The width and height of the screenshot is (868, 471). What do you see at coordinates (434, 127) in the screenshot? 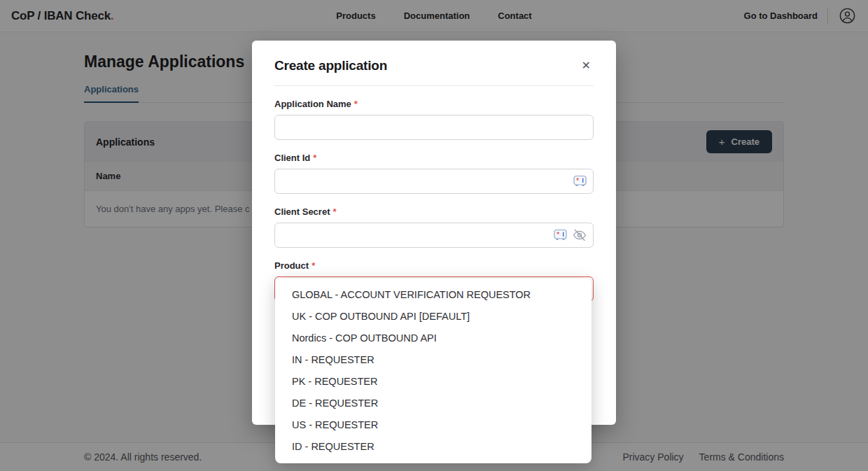
I see `application-name-input` at bounding box center [434, 127].